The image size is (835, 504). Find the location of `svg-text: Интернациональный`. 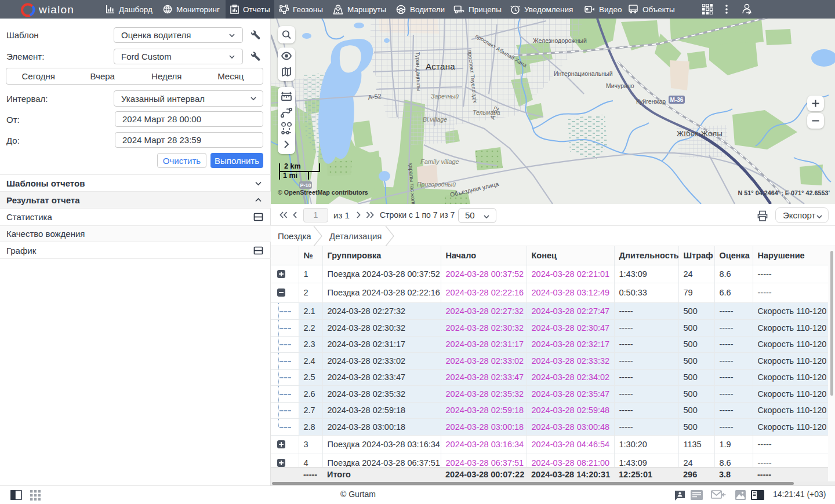

svg-text: Интернациональный is located at coordinates (583, 74).